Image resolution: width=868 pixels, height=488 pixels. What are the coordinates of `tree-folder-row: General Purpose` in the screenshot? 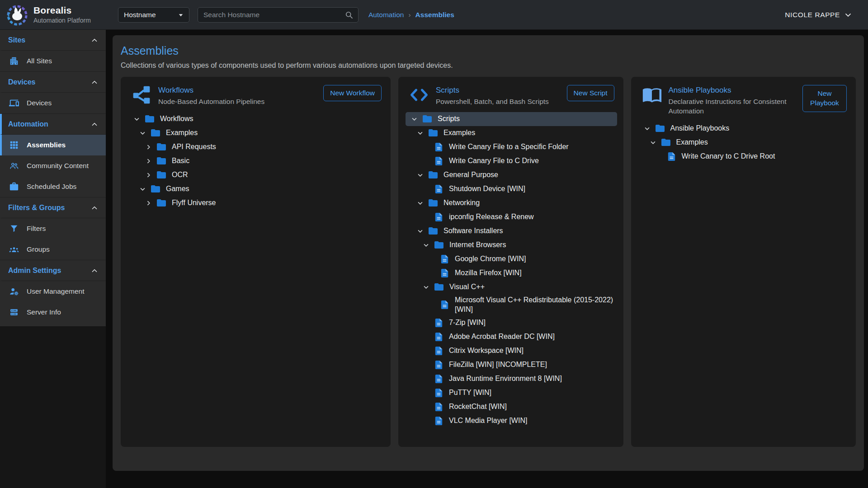 It's located at (511, 175).